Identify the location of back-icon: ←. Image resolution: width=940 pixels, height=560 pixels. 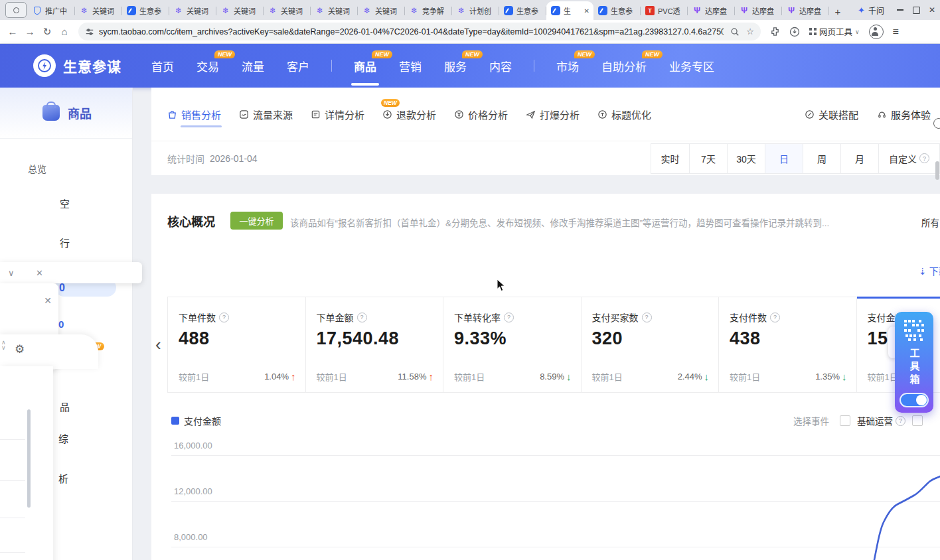
(13, 32).